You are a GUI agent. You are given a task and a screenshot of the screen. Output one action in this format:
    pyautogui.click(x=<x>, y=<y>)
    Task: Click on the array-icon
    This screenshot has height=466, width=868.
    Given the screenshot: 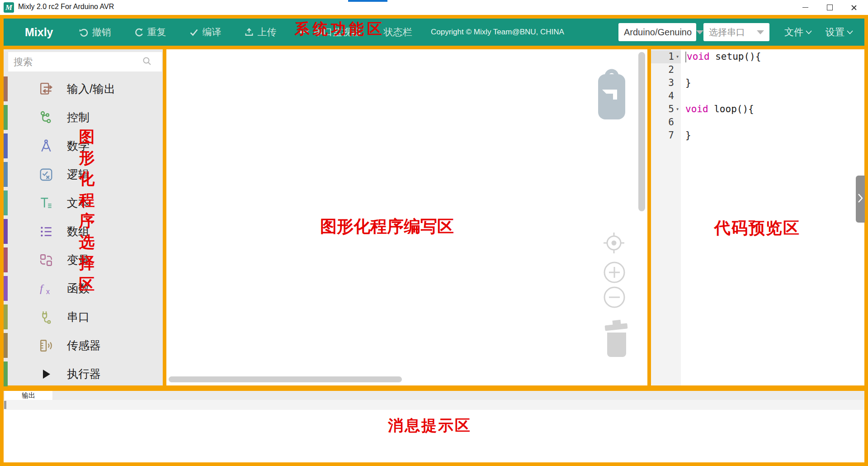 What is the action you would take?
    pyautogui.click(x=46, y=232)
    